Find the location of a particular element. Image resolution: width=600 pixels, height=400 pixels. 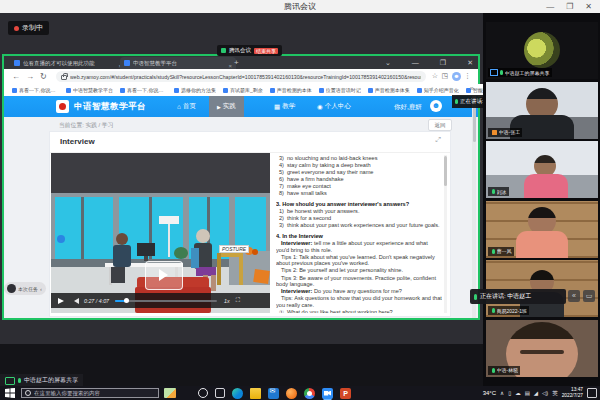

back-button: 返回 is located at coordinates (440, 125).